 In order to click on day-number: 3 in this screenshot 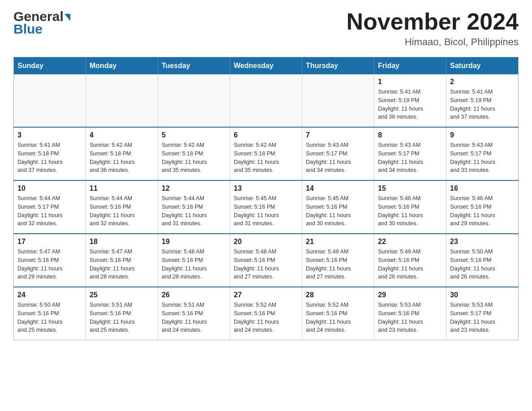, I will do `click(50, 135)`.